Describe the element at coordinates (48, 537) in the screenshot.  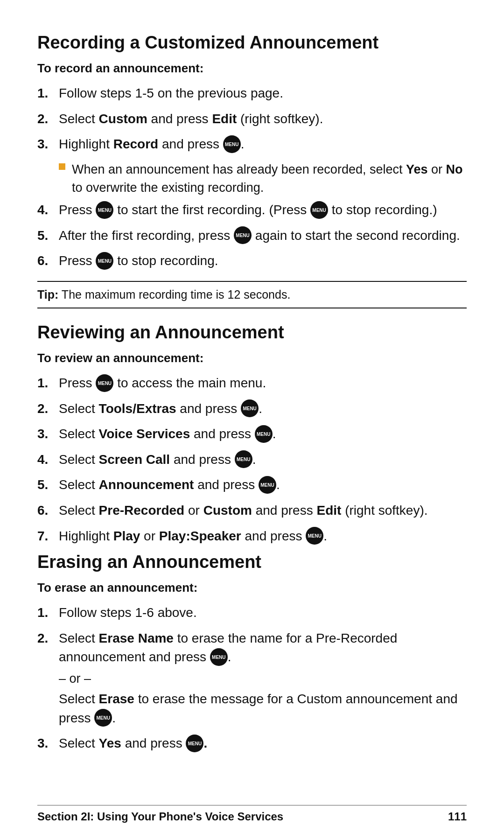
I see `step-number: 7.` at that location.